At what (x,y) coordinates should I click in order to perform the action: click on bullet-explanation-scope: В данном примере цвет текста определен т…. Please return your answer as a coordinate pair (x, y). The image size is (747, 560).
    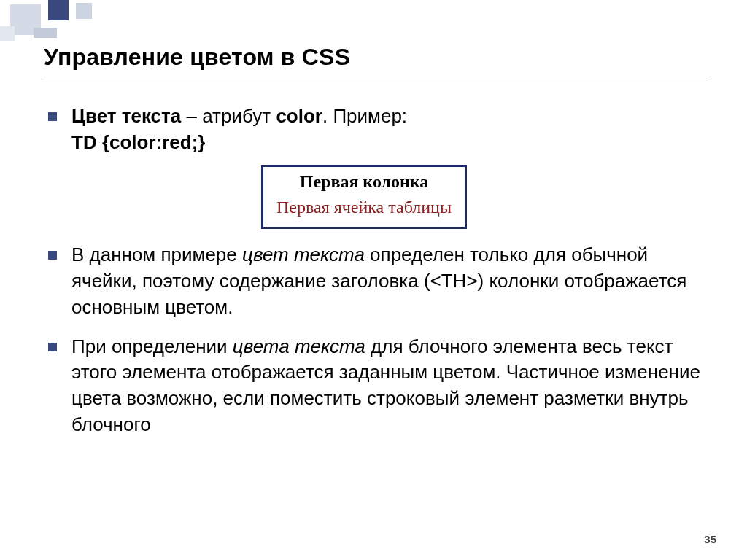
    Looking at the image, I should click on (377, 281).